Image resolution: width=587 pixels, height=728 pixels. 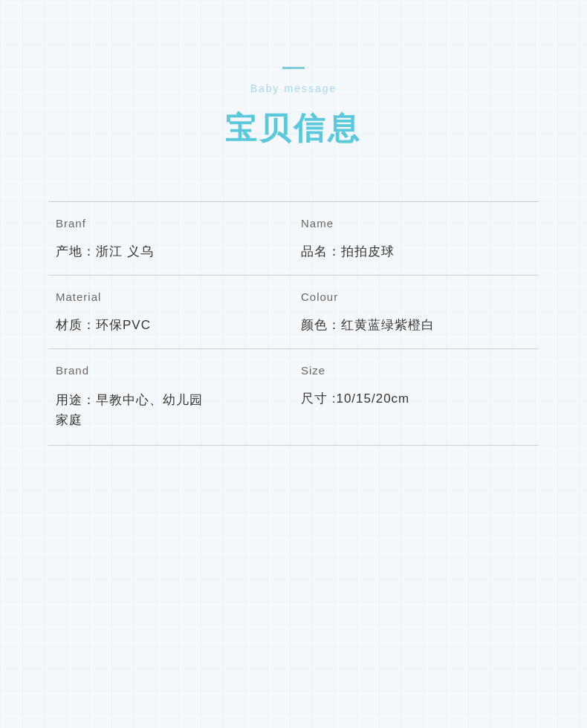 What do you see at coordinates (416, 370) in the screenshot?
I see `cell-label-size: Size` at bounding box center [416, 370].